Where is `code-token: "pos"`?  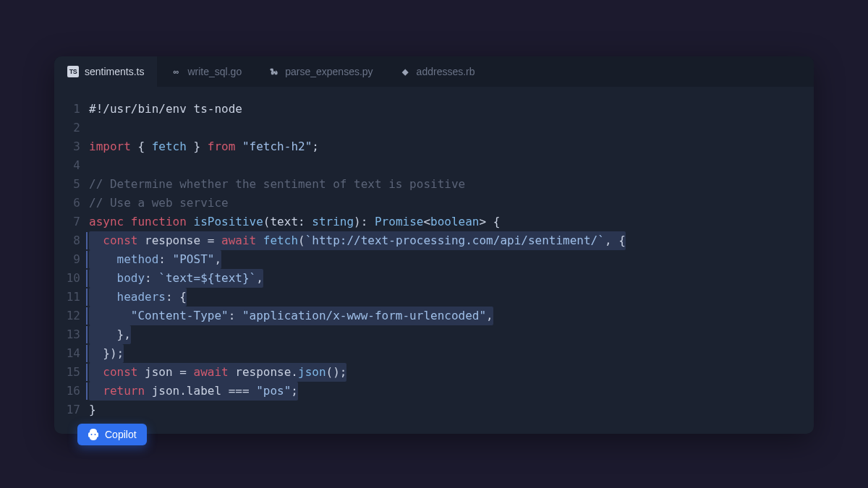
code-token: "pos" is located at coordinates (273, 390).